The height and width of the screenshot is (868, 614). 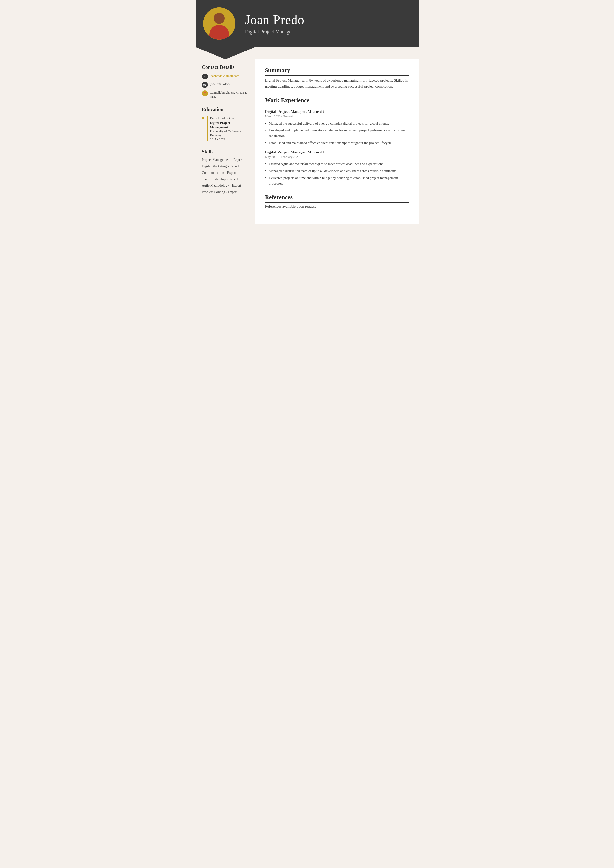 I want to click on work-experience-section: Work Experience Digital Project Manager,…, so click(x=337, y=141).